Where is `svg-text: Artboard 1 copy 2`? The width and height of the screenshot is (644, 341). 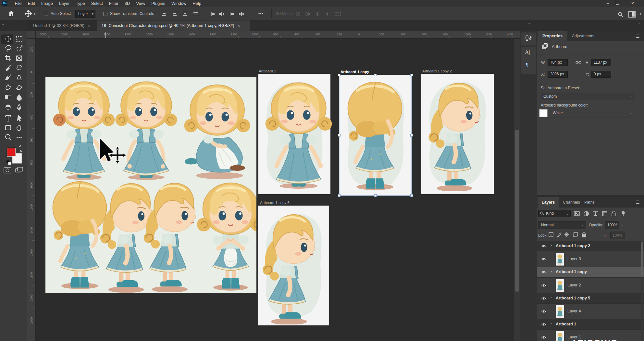 svg-text: Artboard 1 copy 2 is located at coordinates (437, 71).